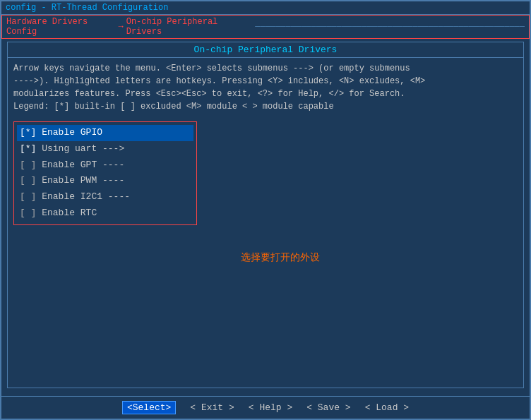 The height and width of the screenshot is (420, 531). Describe the element at coordinates (266, 27) in the screenshot. I see `breadcrumb: Hardware Drivers Config → On-chip Periph…` at that location.